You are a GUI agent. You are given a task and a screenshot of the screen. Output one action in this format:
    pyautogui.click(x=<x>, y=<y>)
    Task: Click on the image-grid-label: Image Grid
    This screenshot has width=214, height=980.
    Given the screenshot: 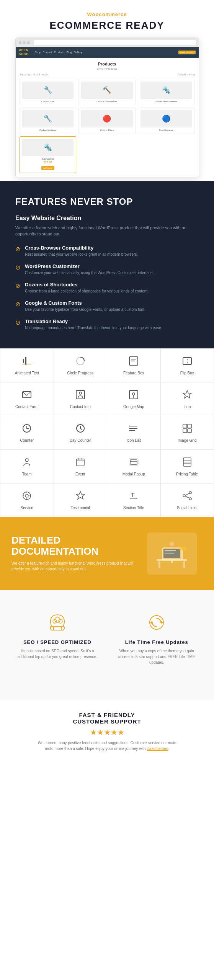 What is the action you would take?
    pyautogui.click(x=187, y=440)
    